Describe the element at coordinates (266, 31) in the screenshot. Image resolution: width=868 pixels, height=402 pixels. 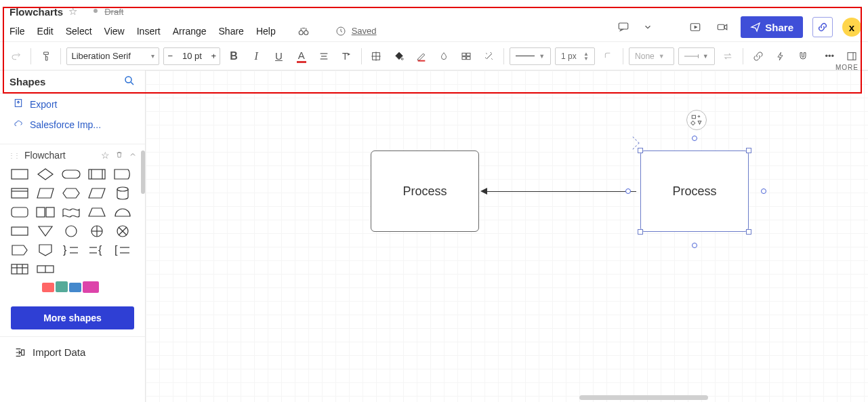
I see `menu-help: Help` at that location.